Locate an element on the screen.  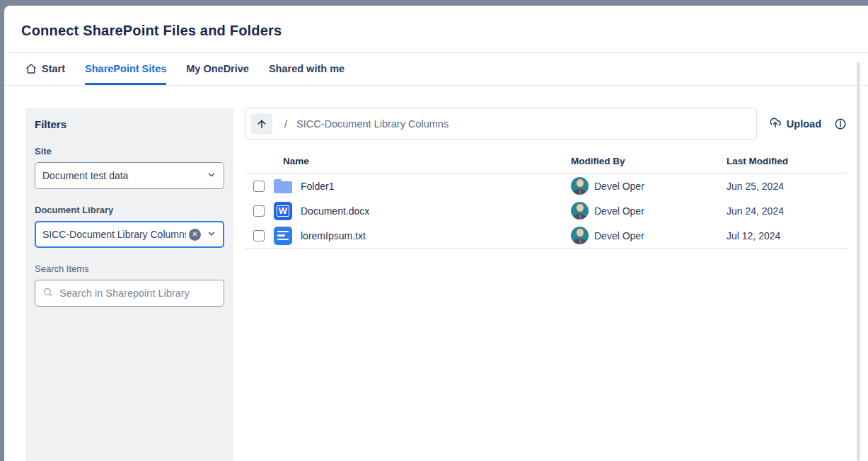
vertical-scrollbar is located at coordinates (859, 262).